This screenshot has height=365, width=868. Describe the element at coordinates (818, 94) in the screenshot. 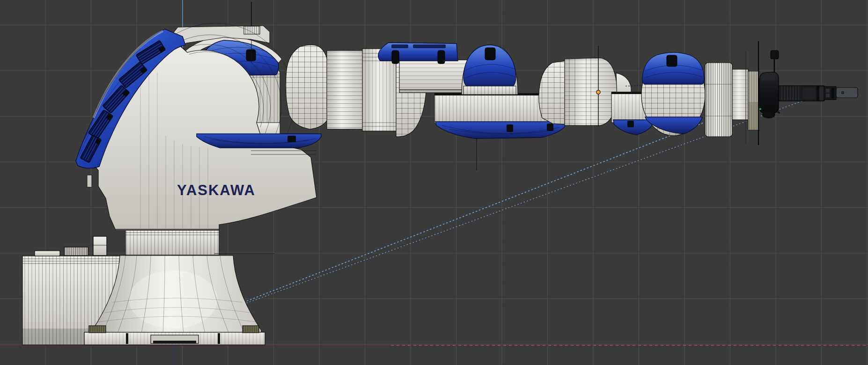

I see `tool-arm-notch` at that location.